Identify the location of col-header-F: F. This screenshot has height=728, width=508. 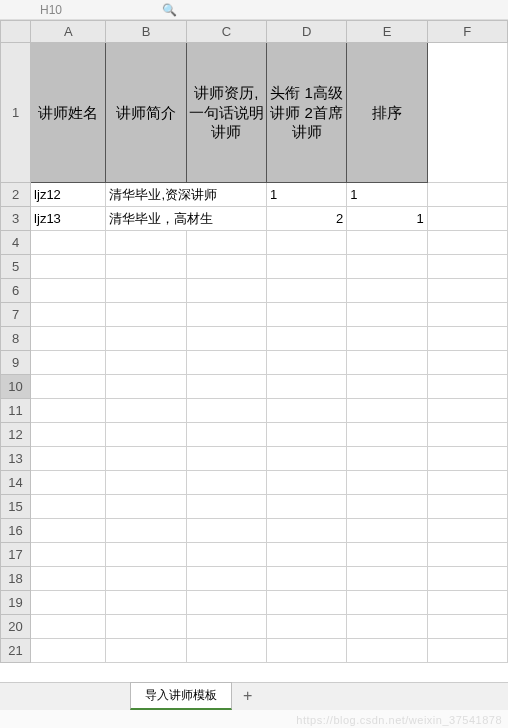
(467, 32).